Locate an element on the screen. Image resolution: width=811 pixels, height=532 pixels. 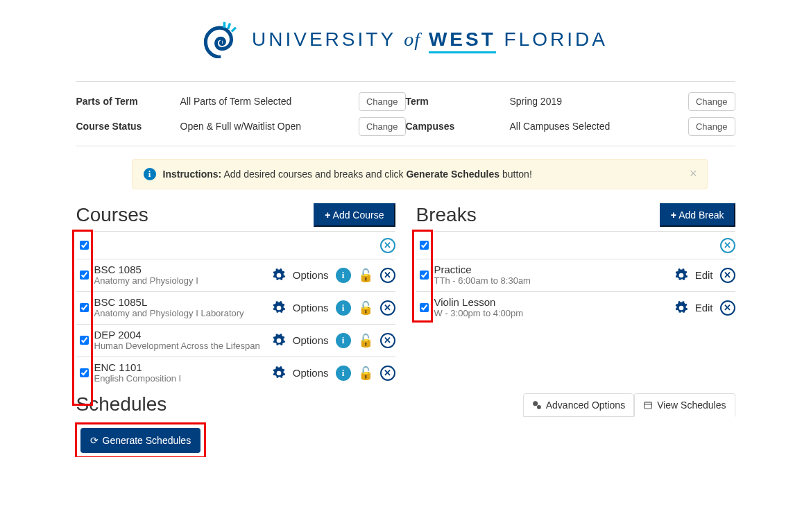
parts-of-term-label: Parts of Term is located at coordinates (128, 101).